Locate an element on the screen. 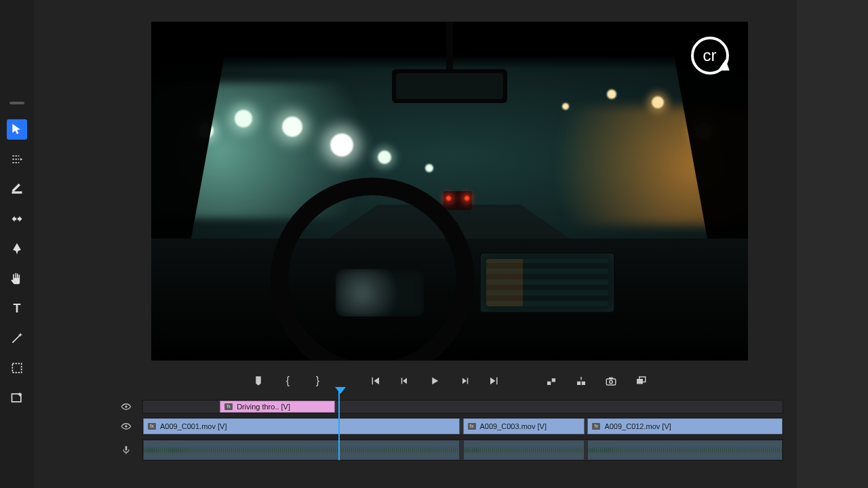  tools-panel: T is located at coordinates (17, 244).